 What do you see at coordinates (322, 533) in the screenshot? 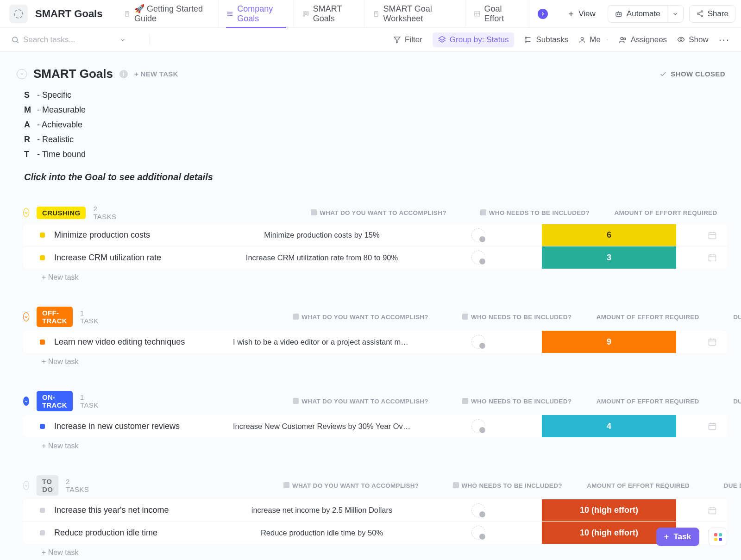
I see `task-accomplish: Reduce production idle time by 50%` at bounding box center [322, 533].